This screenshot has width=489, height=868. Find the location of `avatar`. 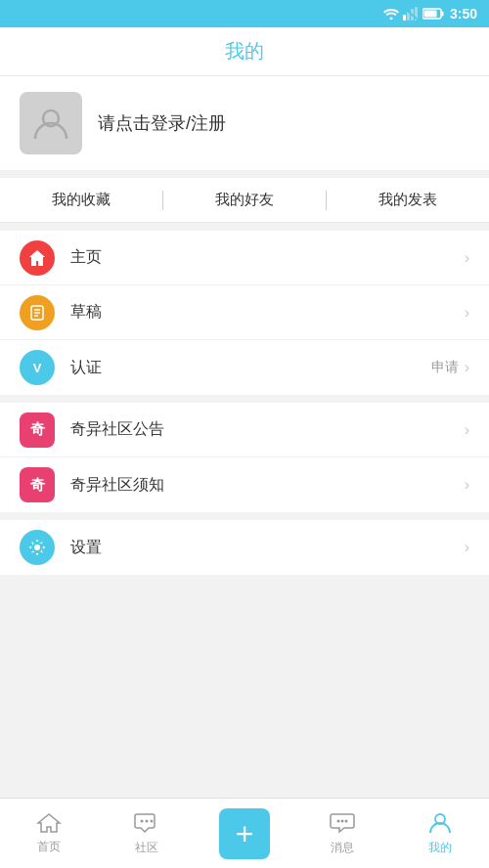

avatar is located at coordinates (51, 123).